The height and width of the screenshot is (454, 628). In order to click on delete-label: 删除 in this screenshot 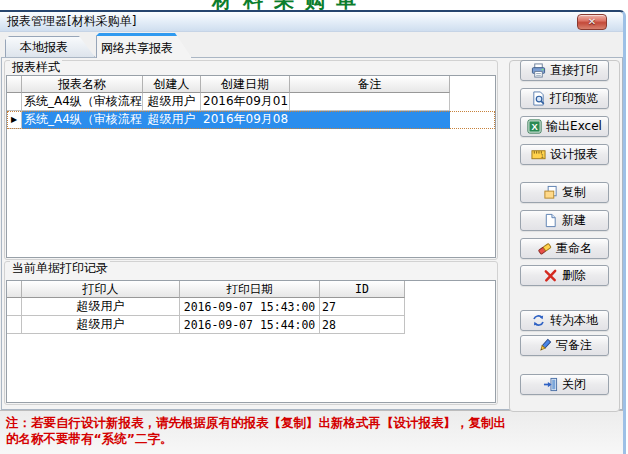, I will do `click(574, 276)`.